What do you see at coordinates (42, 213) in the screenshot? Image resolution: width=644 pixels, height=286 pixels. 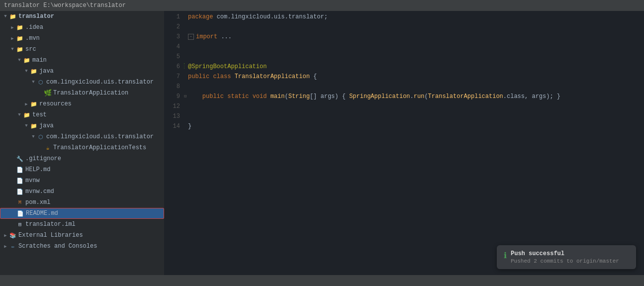 I see `sidebar-label-readme: README.md` at bounding box center [42, 213].